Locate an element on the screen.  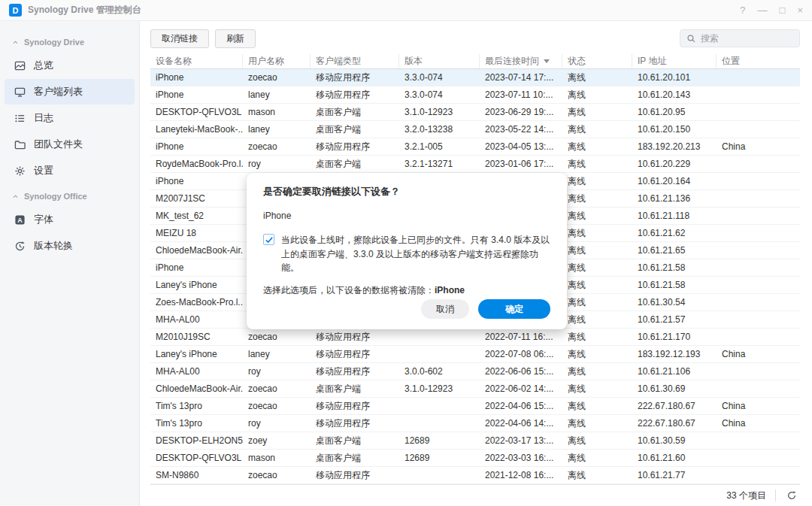
check-icon is located at coordinates (269, 240).